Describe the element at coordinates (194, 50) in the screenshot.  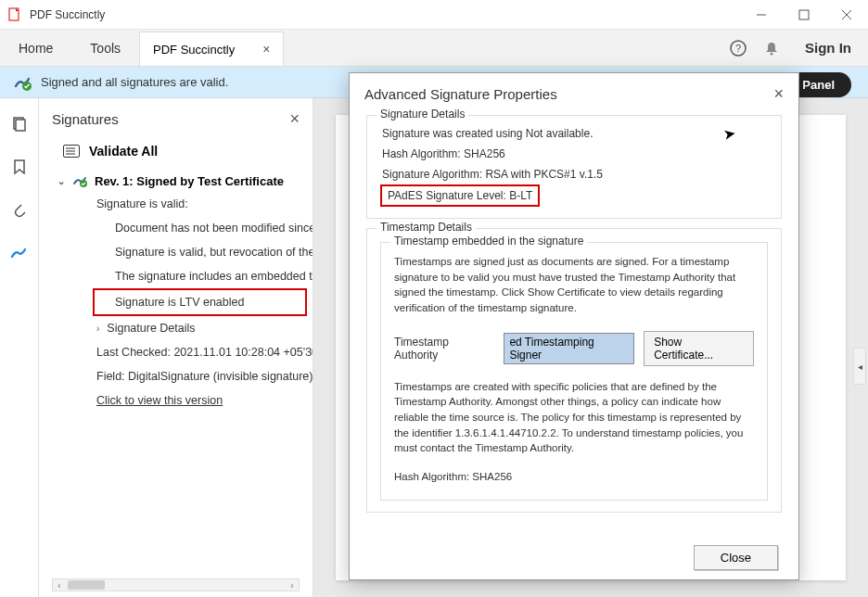
I see `active-tab-label: PDF Succinctly` at that location.